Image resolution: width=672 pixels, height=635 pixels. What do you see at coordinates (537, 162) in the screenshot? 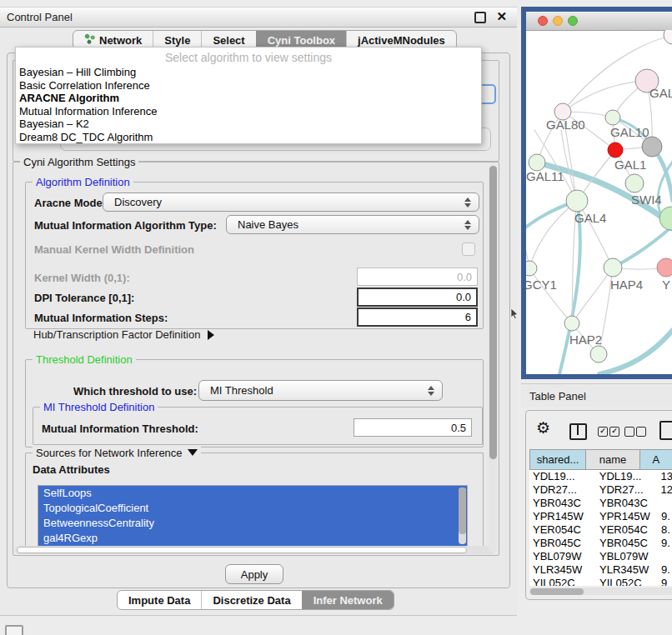
I see `node-gal11` at bounding box center [537, 162].